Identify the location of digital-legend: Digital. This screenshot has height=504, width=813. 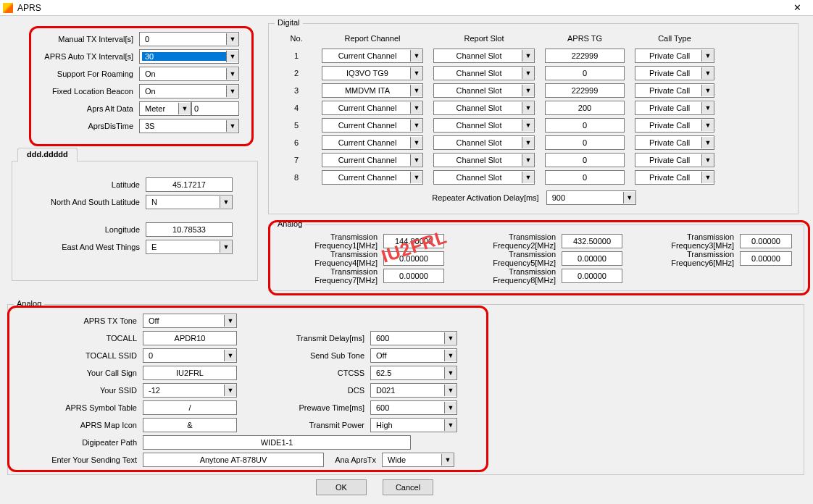
(288, 22).